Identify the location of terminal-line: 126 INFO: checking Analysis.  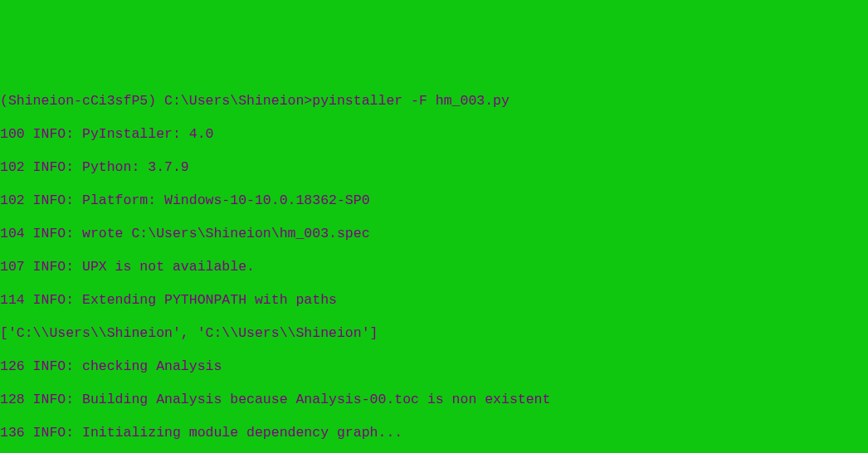
(434, 367).